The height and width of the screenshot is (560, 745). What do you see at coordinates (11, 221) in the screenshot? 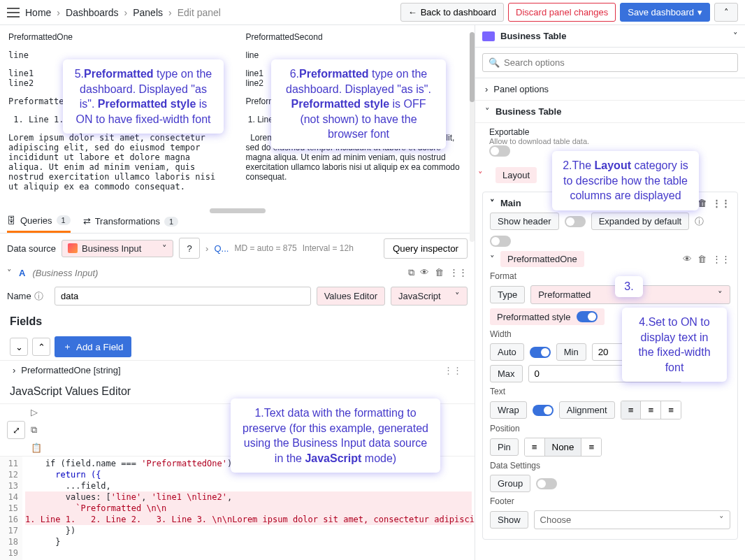
I see `database-icon: 🗄` at bounding box center [11, 221].